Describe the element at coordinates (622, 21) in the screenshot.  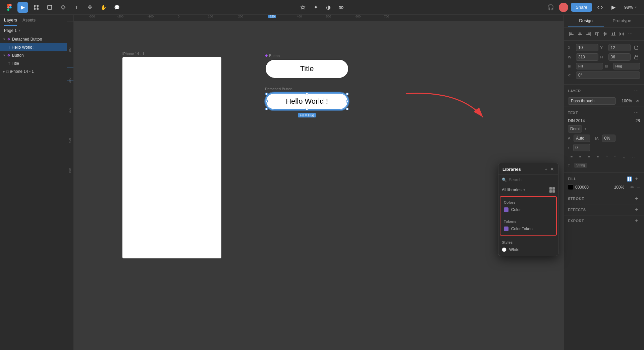
I see `tab-prototype: Prototype` at that location.